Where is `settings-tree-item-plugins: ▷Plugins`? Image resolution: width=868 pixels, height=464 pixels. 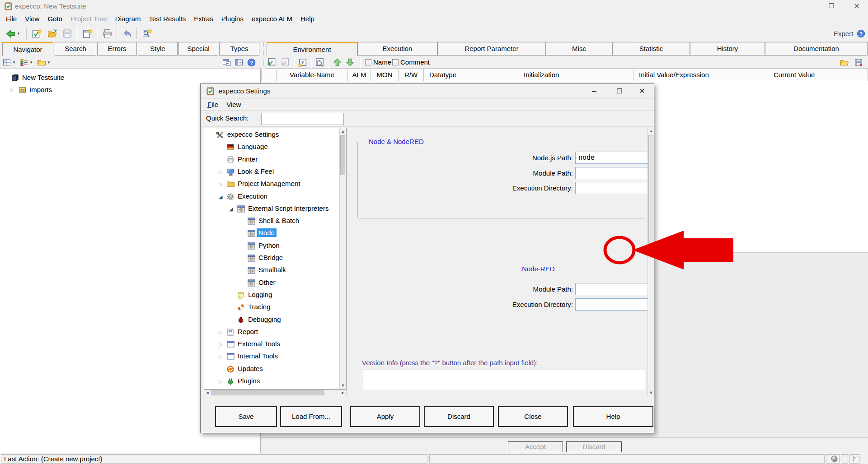 settings-tree-item-plugins: ▷Plugins is located at coordinates (275, 382).